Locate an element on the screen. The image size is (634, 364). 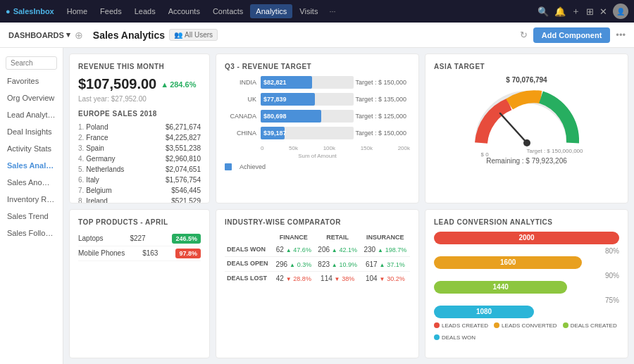
bar-value-canada: $80,698 is located at coordinates (275, 116).